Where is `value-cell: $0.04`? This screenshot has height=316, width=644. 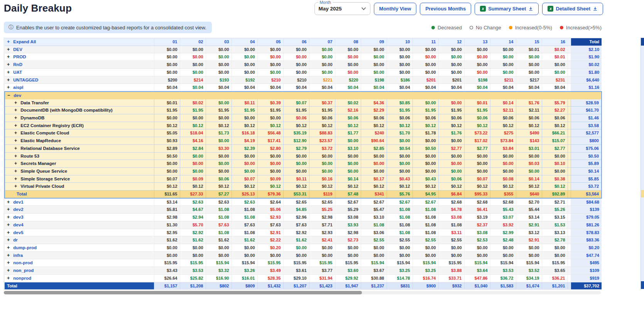 value-cell: $0.04 is located at coordinates (270, 88).